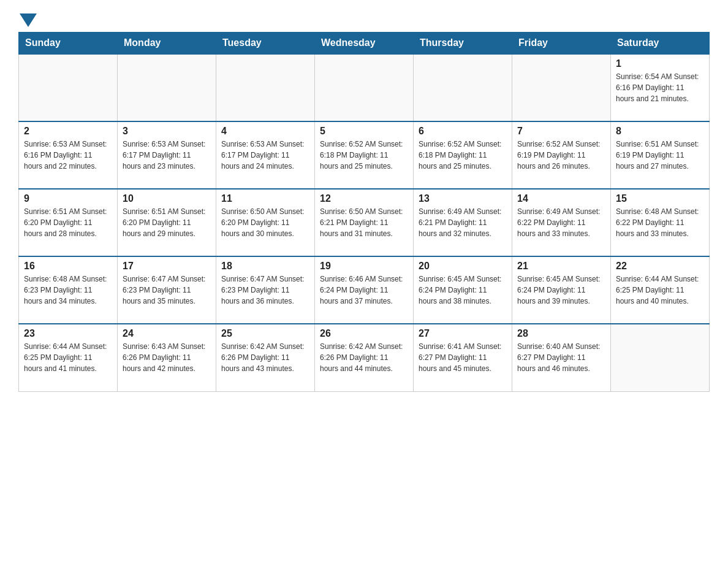  What do you see at coordinates (364, 88) in the screenshot?
I see `week-row-0: 1Sunrise: 6:54 AM Sunset: 6:16 PM Daylig…` at bounding box center [364, 88].